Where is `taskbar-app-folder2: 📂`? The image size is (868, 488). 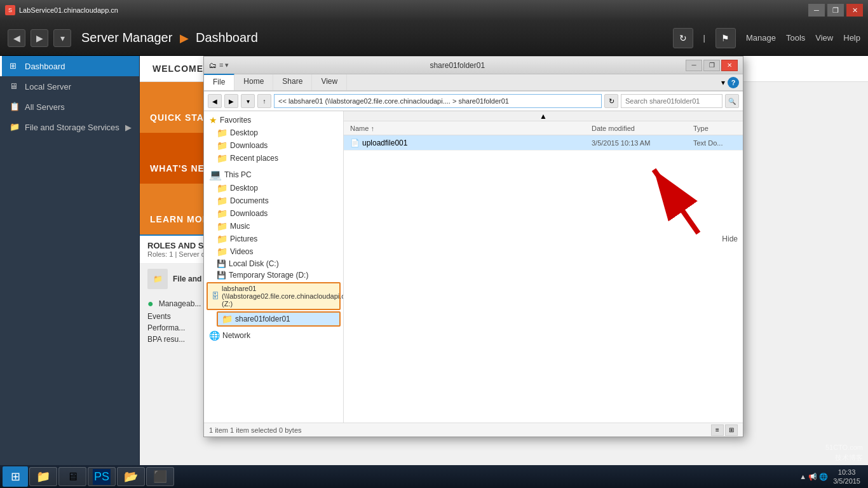
taskbar-app-folder2: 📂 is located at coordinates (131, 477).